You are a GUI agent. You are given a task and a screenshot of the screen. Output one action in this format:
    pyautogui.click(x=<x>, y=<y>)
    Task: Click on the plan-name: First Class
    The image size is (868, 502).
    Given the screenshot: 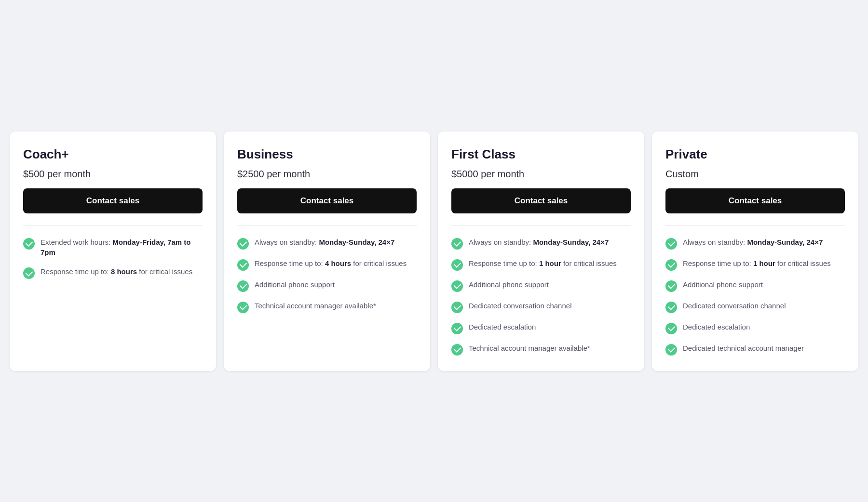 What is the action you would take?
    pyautogui.click(x=541, y=154)
    